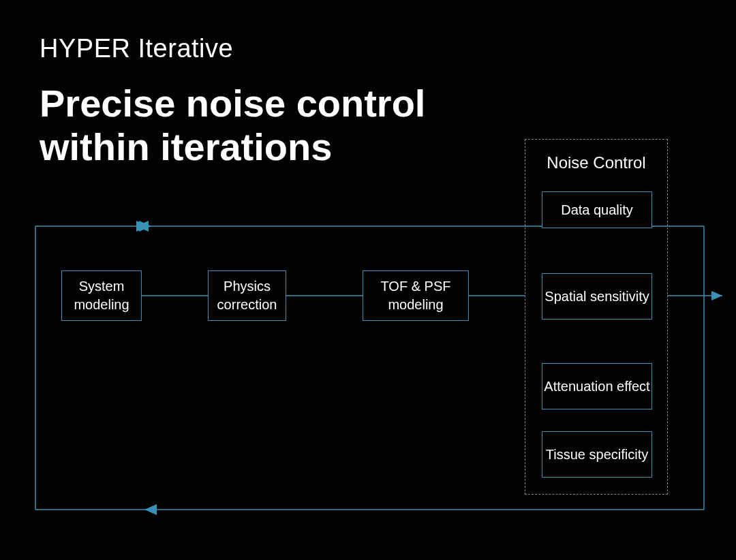 The width and height of the screenshot is (736, 560). Describe the element at coordinates (596, 163) in the screenshot. I see `noise-control-title: Noise Control` at that location.